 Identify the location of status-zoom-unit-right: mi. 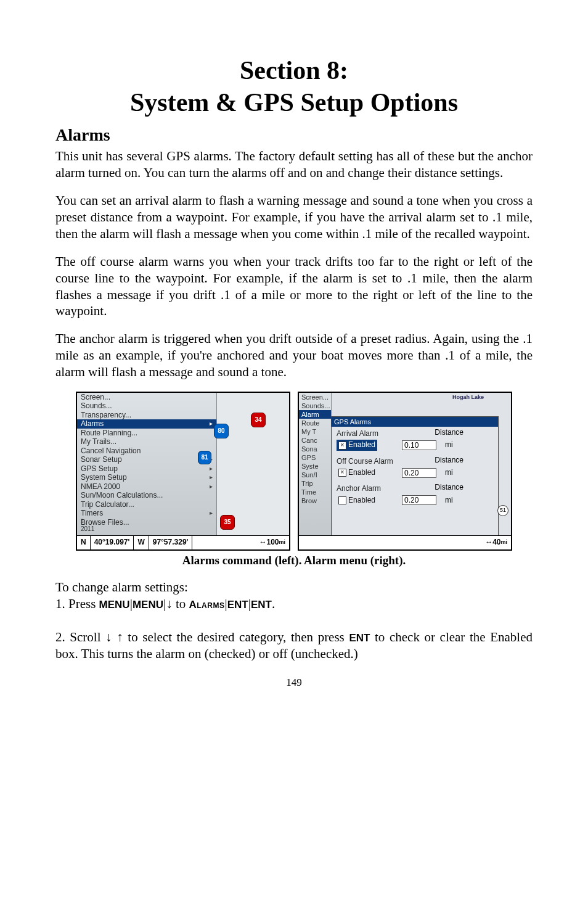
(504, 543).